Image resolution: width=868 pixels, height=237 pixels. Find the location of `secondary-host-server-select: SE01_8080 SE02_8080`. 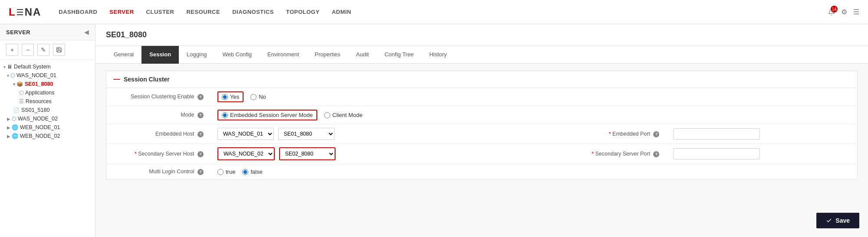

secondary-host-server-select: SE01_8080 SE02_8080 is located at coordinates (307, 154).